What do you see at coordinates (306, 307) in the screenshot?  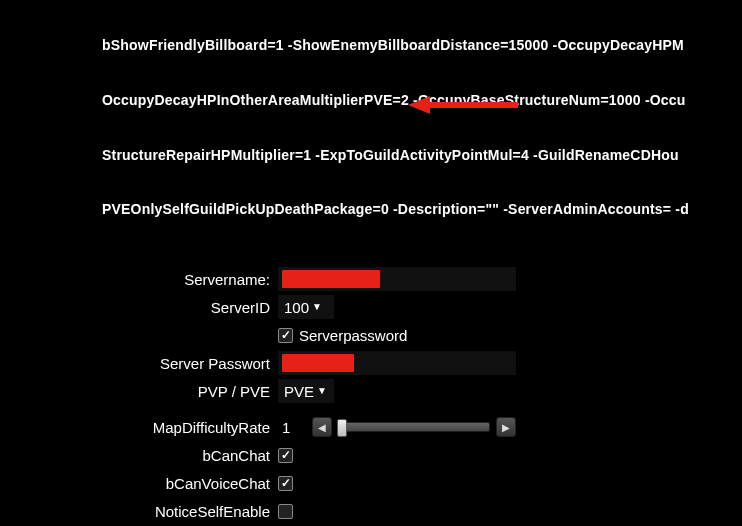 I see `serverid-select: 100 ▼` at bounding box center [306, 307].